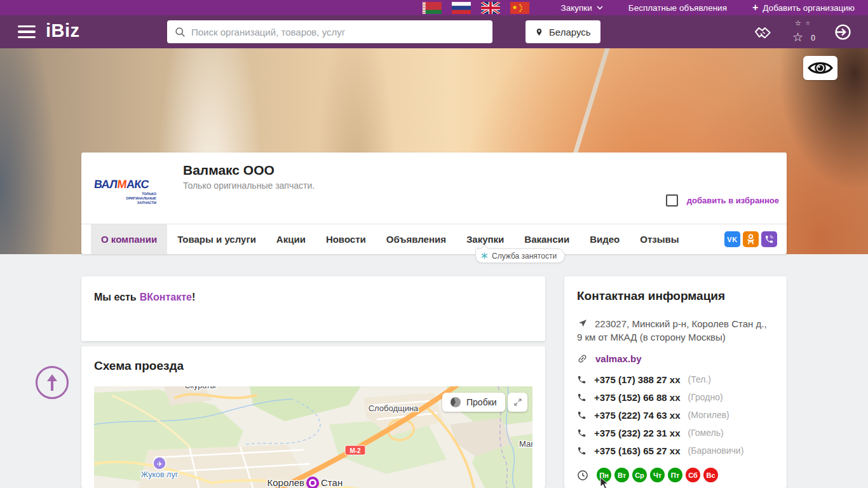 Image resolution: width=868 pixels, height=488 pixels. I want to click on expand-icon, so click(518, 402).